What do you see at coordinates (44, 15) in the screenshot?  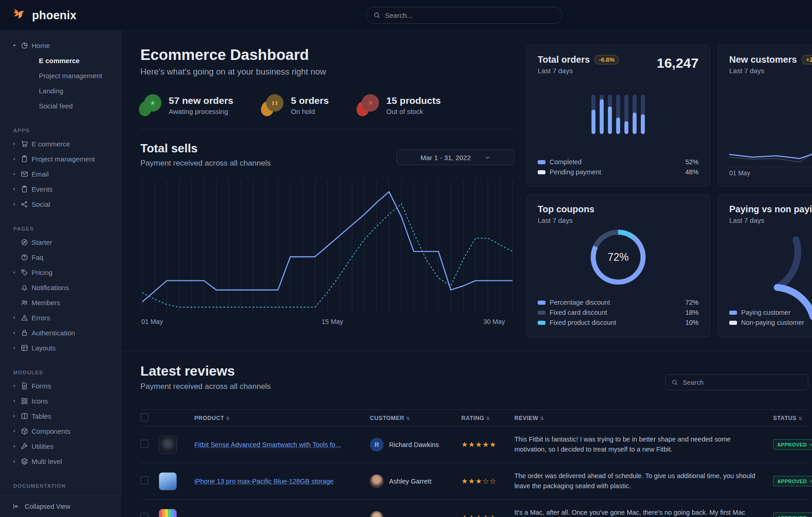 I see `phoenix-logo: phoenix` at bounding box center [44, 15].